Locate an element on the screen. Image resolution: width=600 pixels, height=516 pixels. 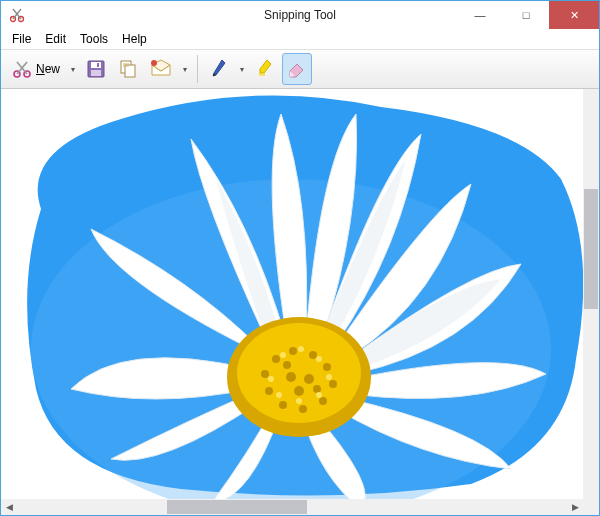
app-scissors-icon is located at coordinates (17, 15).